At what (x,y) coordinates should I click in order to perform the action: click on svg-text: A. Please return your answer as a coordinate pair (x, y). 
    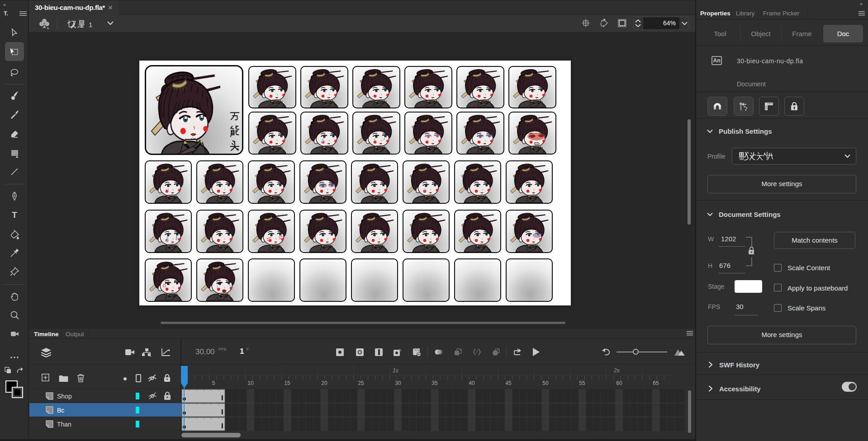
    Looking at the image, I should click on (400, 350).